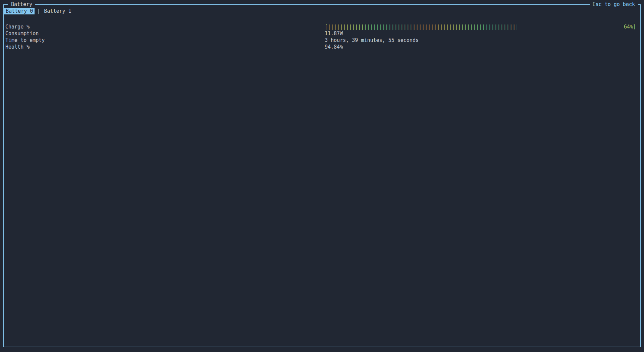  Describe the element at coordinates (423, 27) in the screenshot. I see `gauge-fill: ||||||||||||||||||||||||||||||||||||||||…` at that location.